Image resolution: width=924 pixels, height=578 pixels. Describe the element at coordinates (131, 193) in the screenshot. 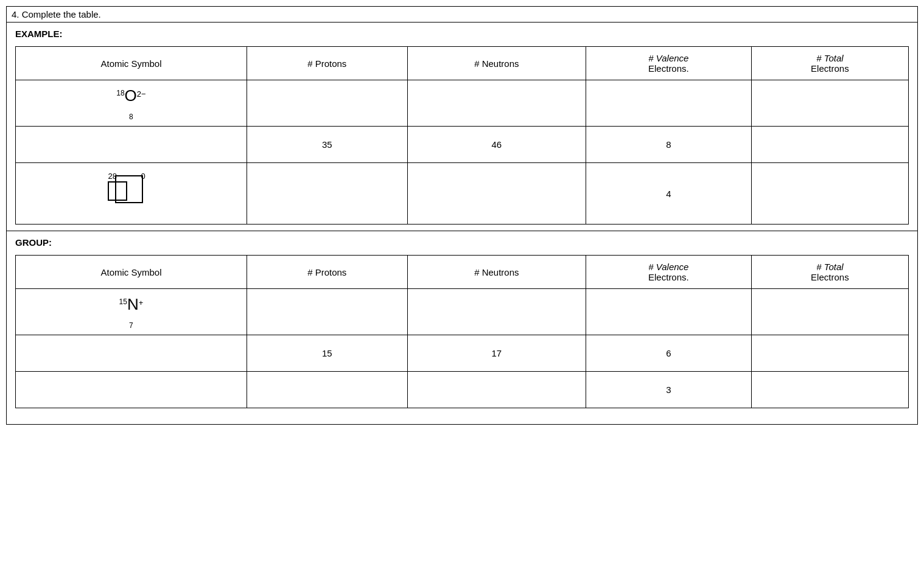

I see `example-row3-symbol: 28 0` at that location.